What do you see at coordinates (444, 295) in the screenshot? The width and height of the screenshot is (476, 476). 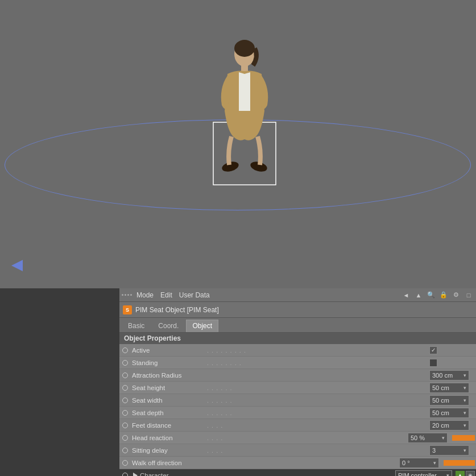 I see `lock-icon: 🔒` at bounding box center [444, 295].